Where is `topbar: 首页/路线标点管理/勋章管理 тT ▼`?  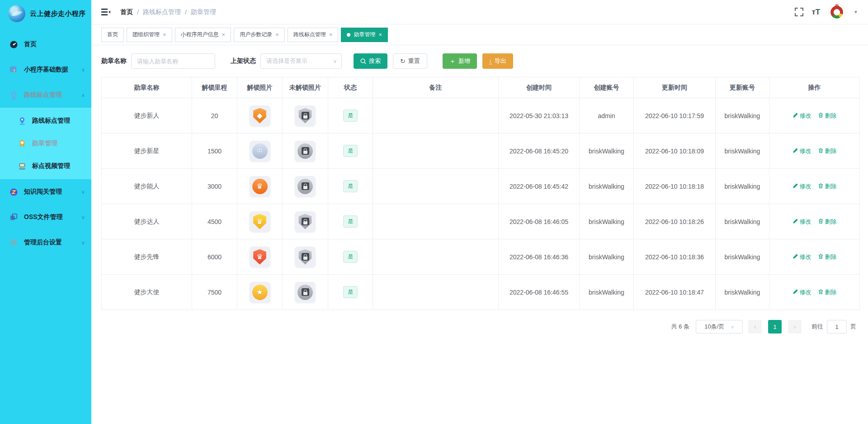 topbar: 首页/路线标点管理/勋章管理 тT ▼ is located at coordinates (480, 12).